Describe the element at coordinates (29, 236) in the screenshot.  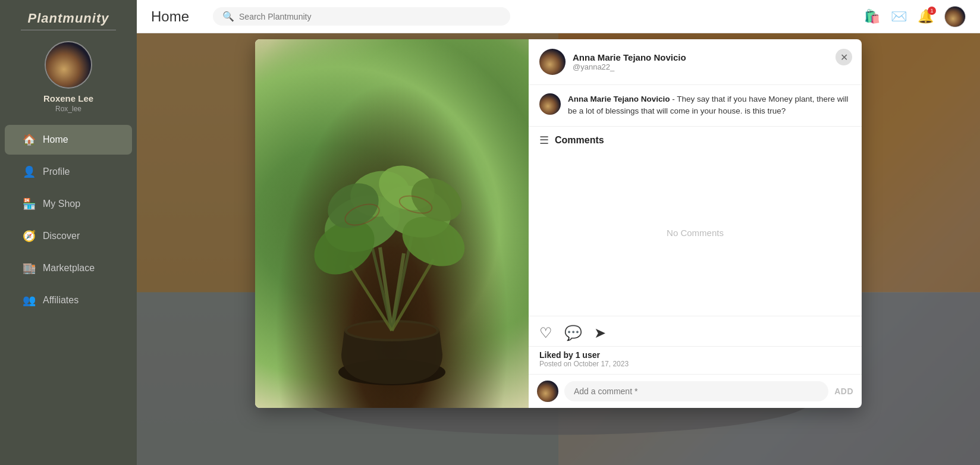
I see `discover-icon: 🧭` at that location.